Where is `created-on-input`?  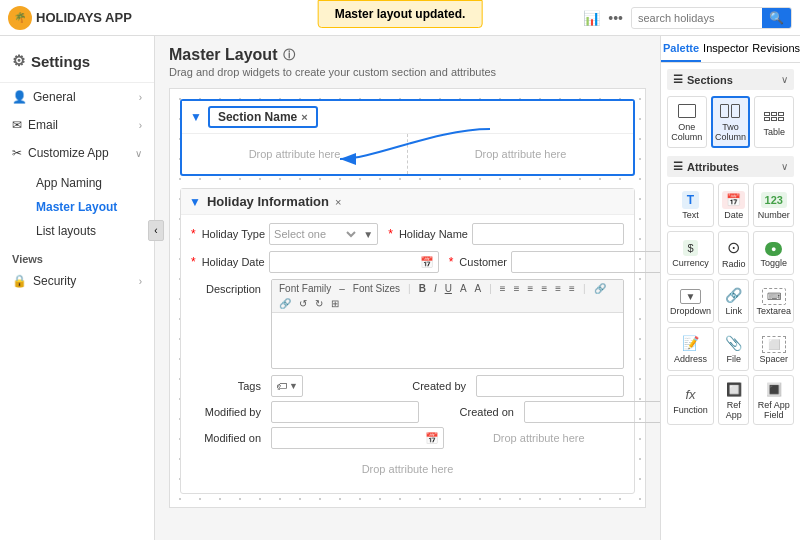 created-on-input is located at coordinates (592, 412).